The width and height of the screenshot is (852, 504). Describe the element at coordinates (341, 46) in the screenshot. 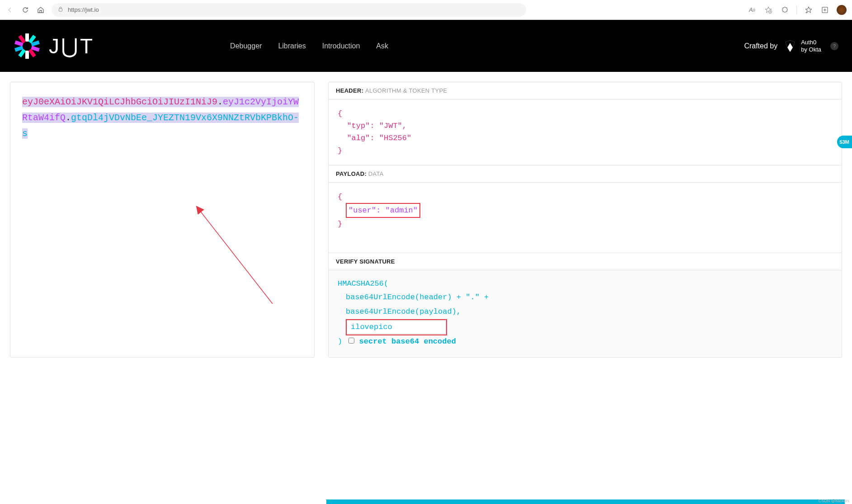

I see `nav-introduction: Introduction` at that location.